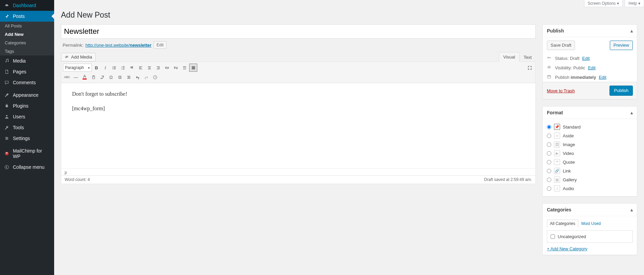 Image resolution: width=644 pixels, height=275 pixels. I want to click on sidebar-item-label: Pages, so click(20, 72).